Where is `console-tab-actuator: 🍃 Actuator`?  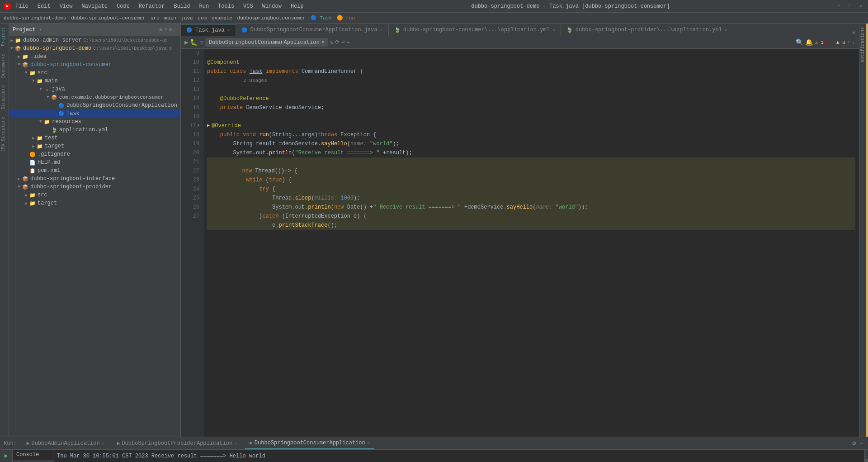 console-tab-actuator: 🍃 Actuator is located at coordinates (33, 461).